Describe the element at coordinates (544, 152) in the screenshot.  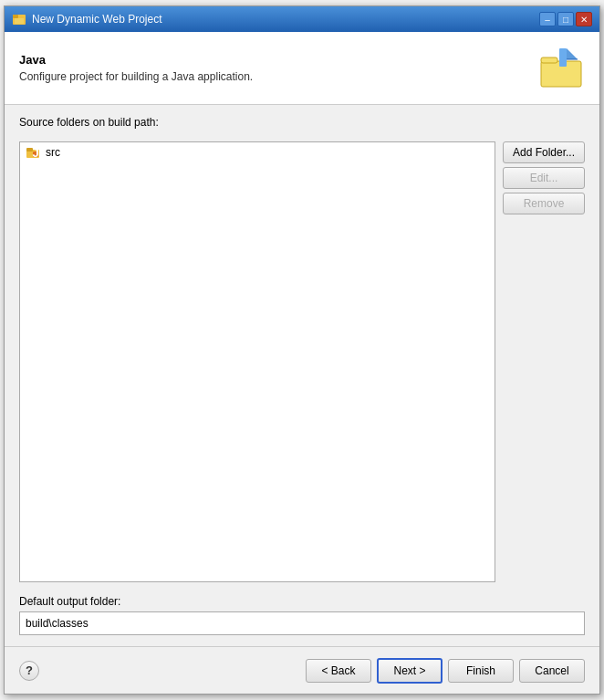
I see `add-folder-button: Add Folder...` at that location.